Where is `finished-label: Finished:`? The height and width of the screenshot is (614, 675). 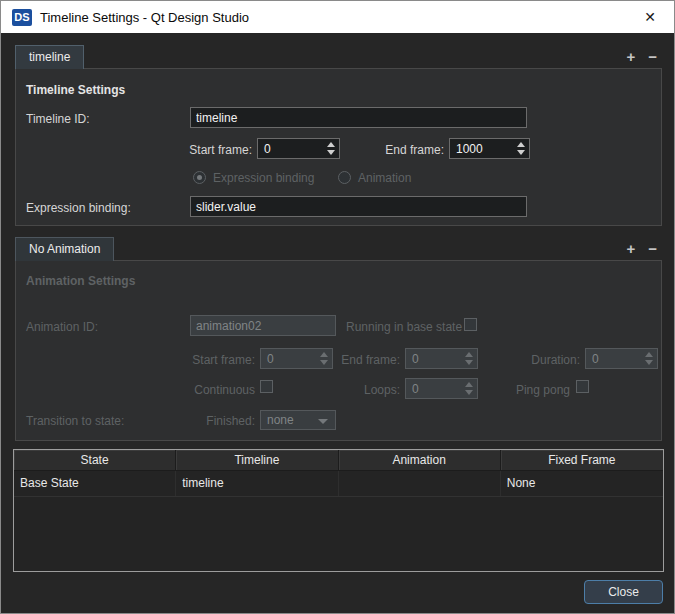
finished-label: Finished: is located at coordinates (218, 421).